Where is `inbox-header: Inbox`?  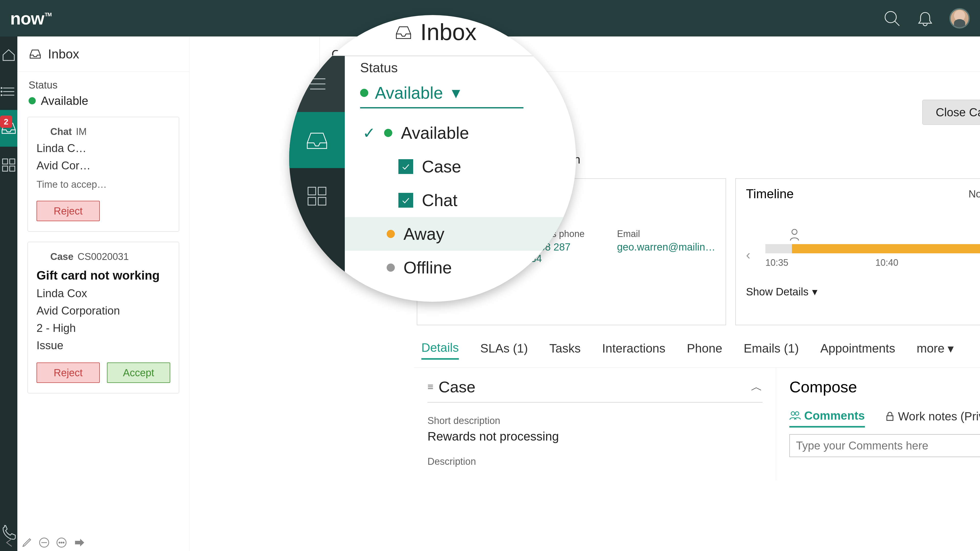
inbox-header: Inbox is located at coordinates (103, 54).